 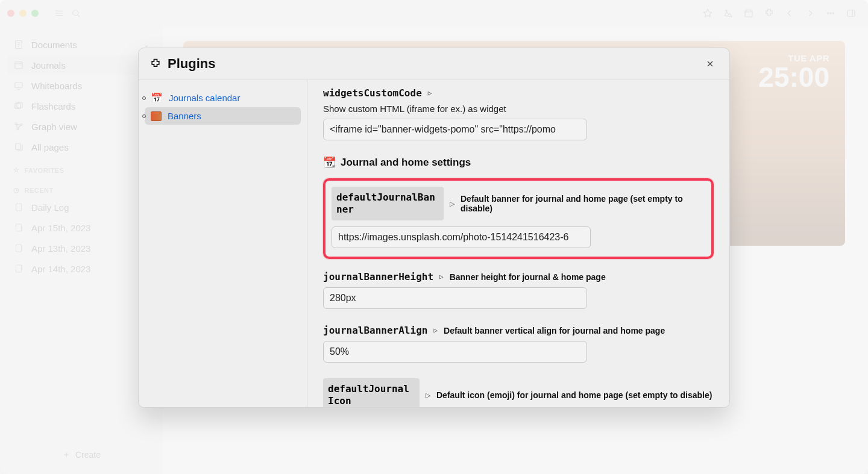 I want to click on puzzle-icon, so click(x=156, y=64).